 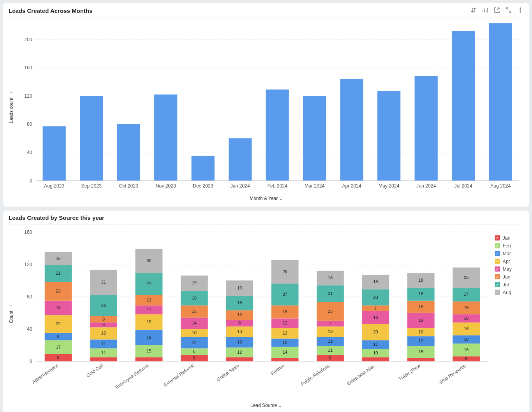 What do you see at coordinates (30, 153) in the screenshot?
I see `svg-text: 40` at bounding box center [30, 153].